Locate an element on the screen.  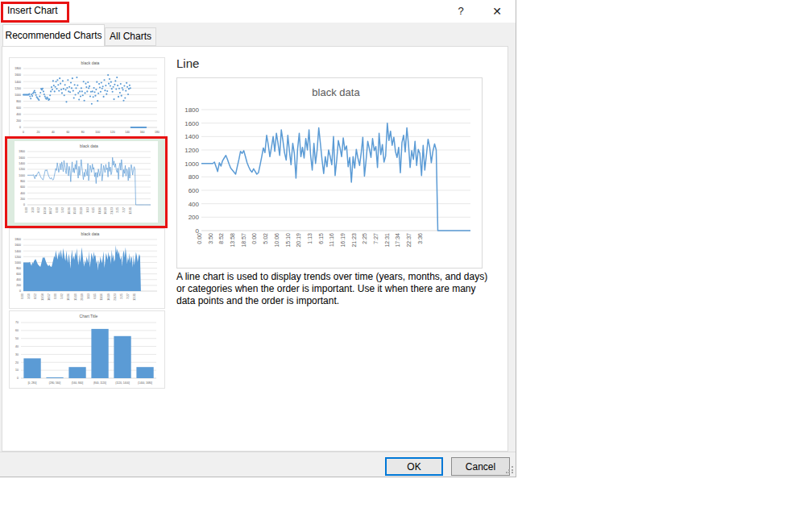
svg-text: (840, 1120] is located at coordinates (100, 383).